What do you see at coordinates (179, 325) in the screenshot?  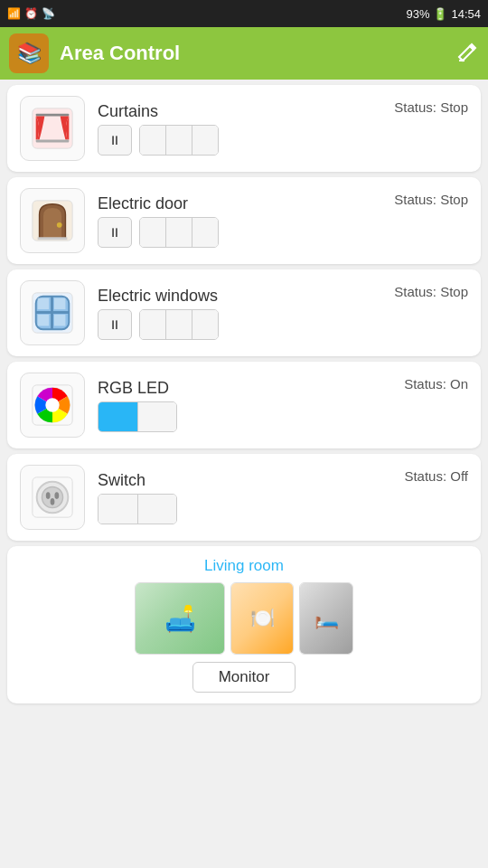 I see `electric-windows-toggle` at bounding box center [179, 325].